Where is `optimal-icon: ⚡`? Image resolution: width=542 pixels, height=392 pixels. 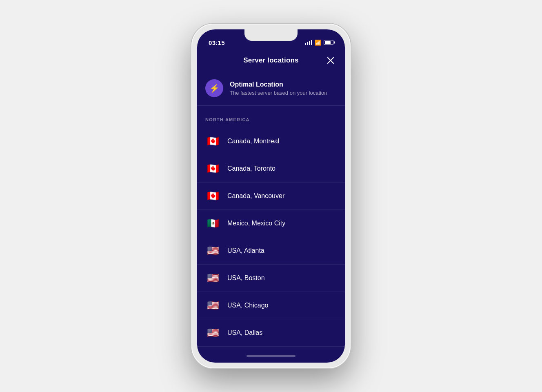
optimal-icon: ⚡ is located at coordinates (214, 88).